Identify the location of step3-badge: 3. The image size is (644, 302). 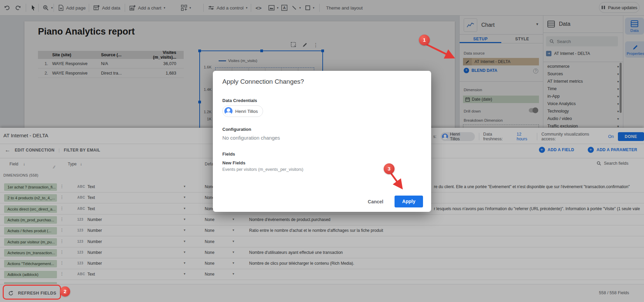
(389, 169).